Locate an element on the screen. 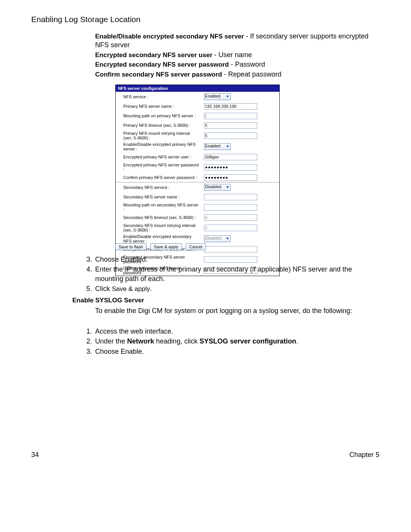  syslog-intro: To enable the Digi CM for system or port… is located at coordinates (237, 311).